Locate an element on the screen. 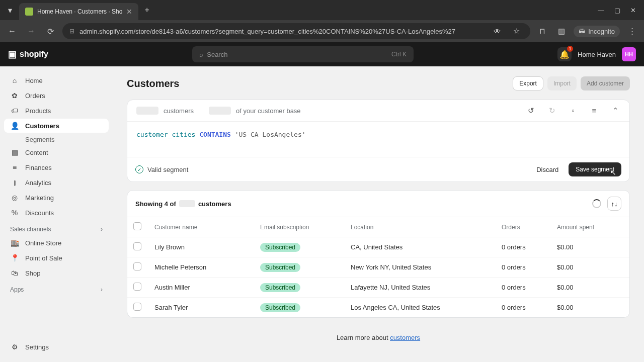 This screenshot has width=644, height=362. address-bar: ⊟ admin.shopify.com/store/de8143-a6/cust… is located at coordinates (296, 31).